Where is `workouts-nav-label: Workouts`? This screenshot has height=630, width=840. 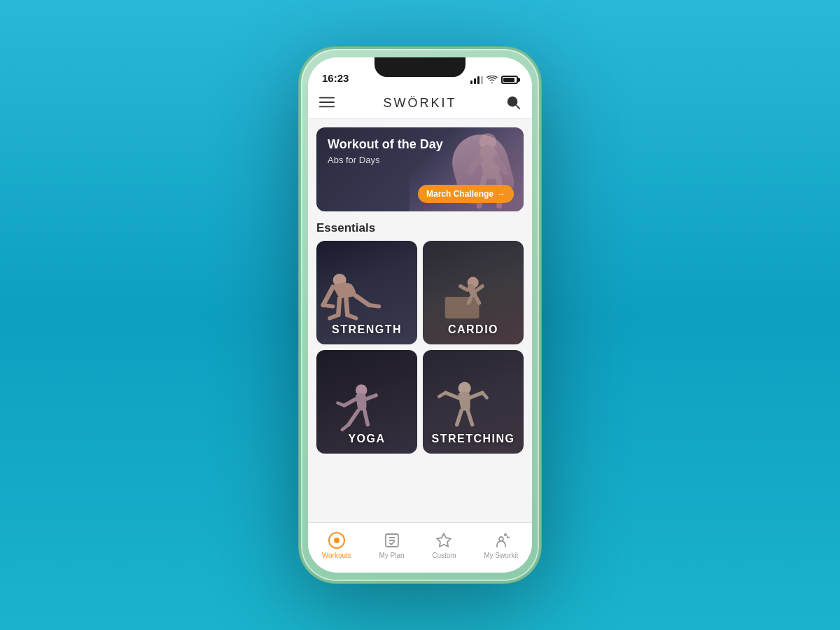 workouts-nav-label: Workouts is located at coordinates (337, 556).